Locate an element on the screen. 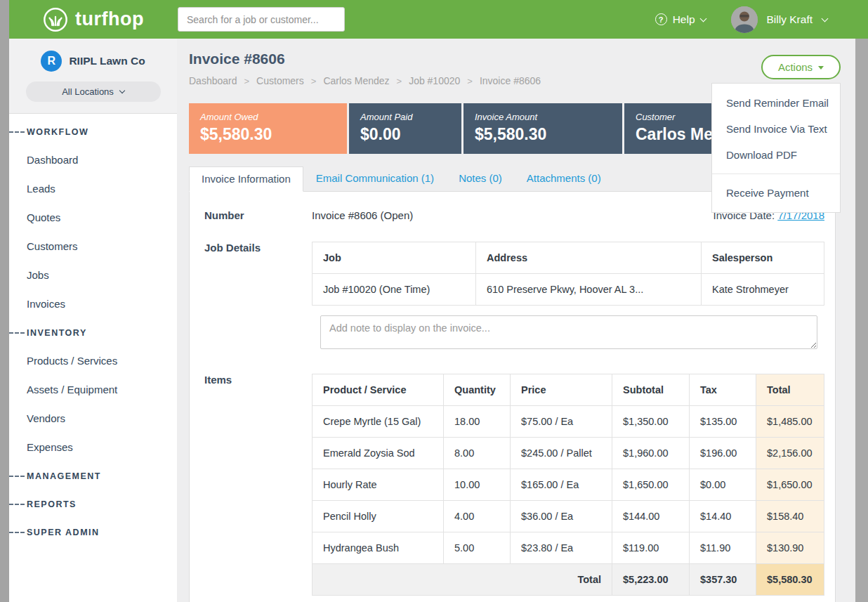  table-cell: 10.00 is located at coordinates (478, 485).